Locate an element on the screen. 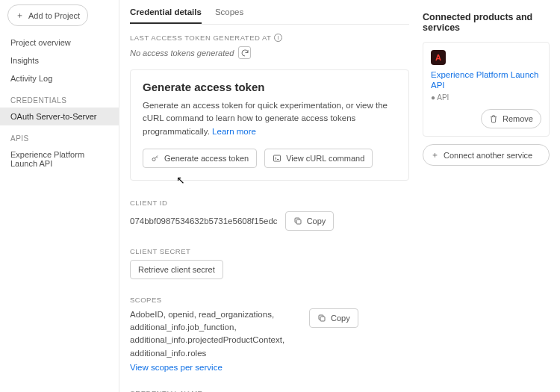  generate-card-title: Generate access token is located at coordinates (270, 87).